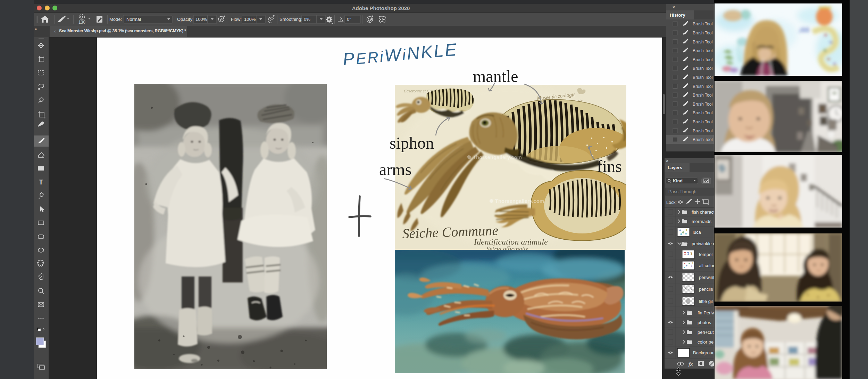  Describe the element at coordinates (395, 170) in the screenshot. I see `svg-text: arms` at that location.